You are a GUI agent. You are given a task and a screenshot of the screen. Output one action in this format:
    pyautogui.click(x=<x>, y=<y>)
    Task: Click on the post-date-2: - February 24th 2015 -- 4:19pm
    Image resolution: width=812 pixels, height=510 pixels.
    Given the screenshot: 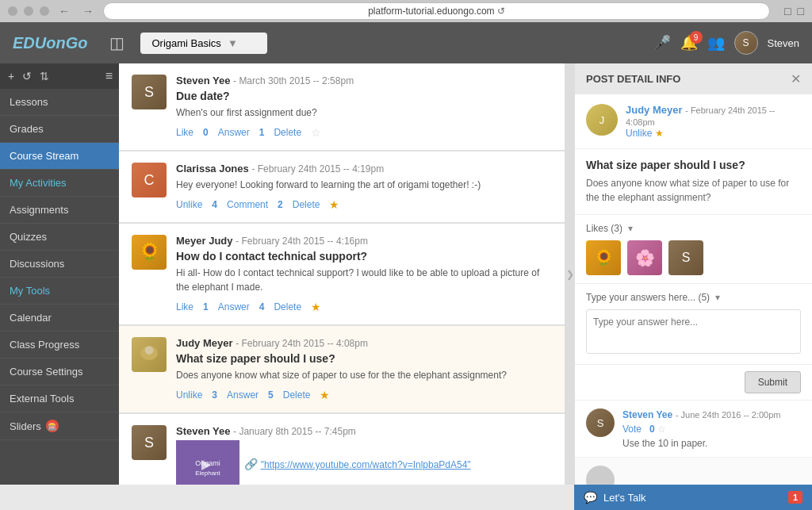 What is the action you would take?
    pyautogui.click(x=317, y=169)
    